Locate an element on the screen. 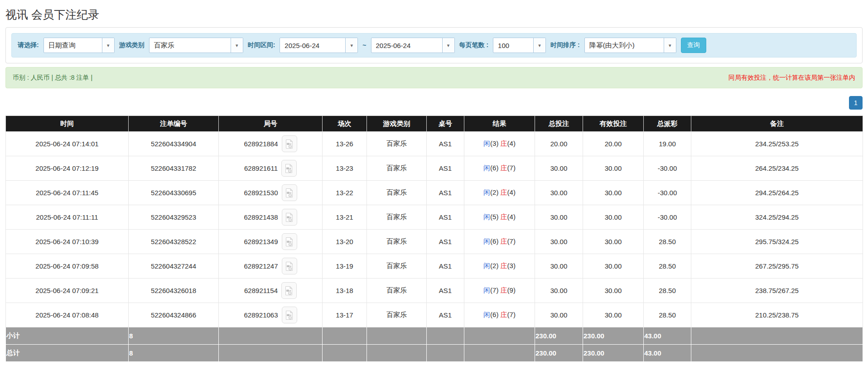 Image resolution: width=868 pixels, height=375 pixels. page-1-button: 1 is located at coordinates (856, 103).